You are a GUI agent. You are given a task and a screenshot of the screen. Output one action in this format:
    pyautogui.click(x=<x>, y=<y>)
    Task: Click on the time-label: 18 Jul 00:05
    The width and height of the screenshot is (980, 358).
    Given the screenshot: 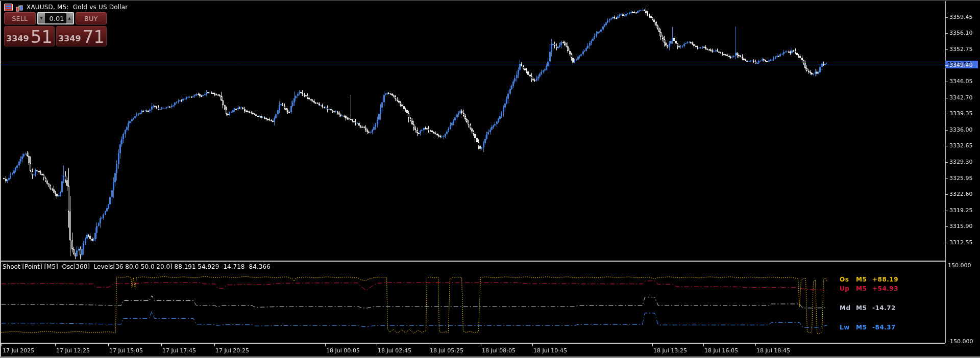 What is the action you would take?
    pyautogui.click(x=343, y=351)
    